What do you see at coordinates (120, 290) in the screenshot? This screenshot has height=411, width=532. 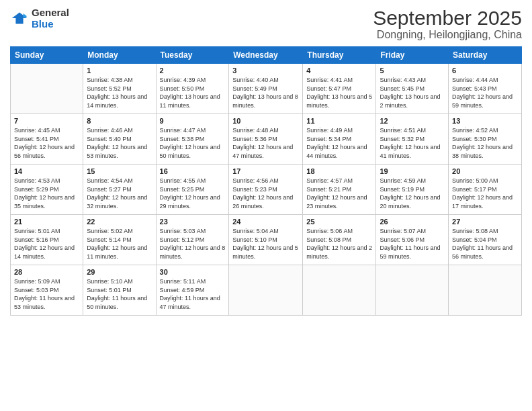 I see `table-row: 29Sunrise: 5:10 AMSunset: 5:01 PMDayligh…` at bounding box center [120, 290].